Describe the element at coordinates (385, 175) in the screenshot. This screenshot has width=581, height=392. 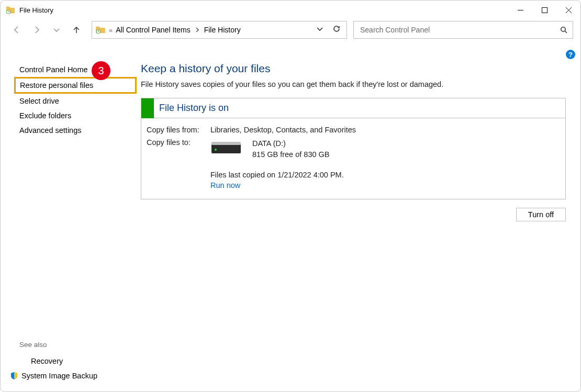
I see `last-copy-text: Files last copied on 1/21/2022 4:00 PM.` at that location.